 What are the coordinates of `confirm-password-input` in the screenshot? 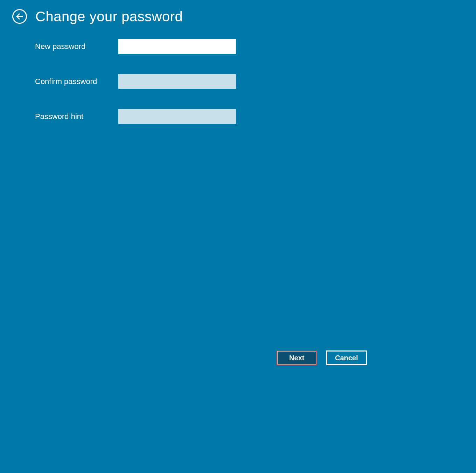 It's located at (177, 82).